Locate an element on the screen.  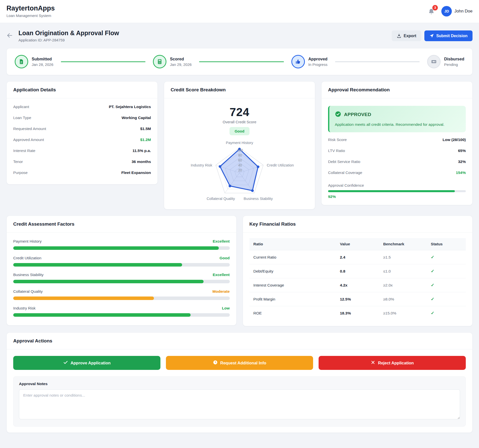
ratio-benchmark: ≥15.0% is located at coordinates (403, 313).